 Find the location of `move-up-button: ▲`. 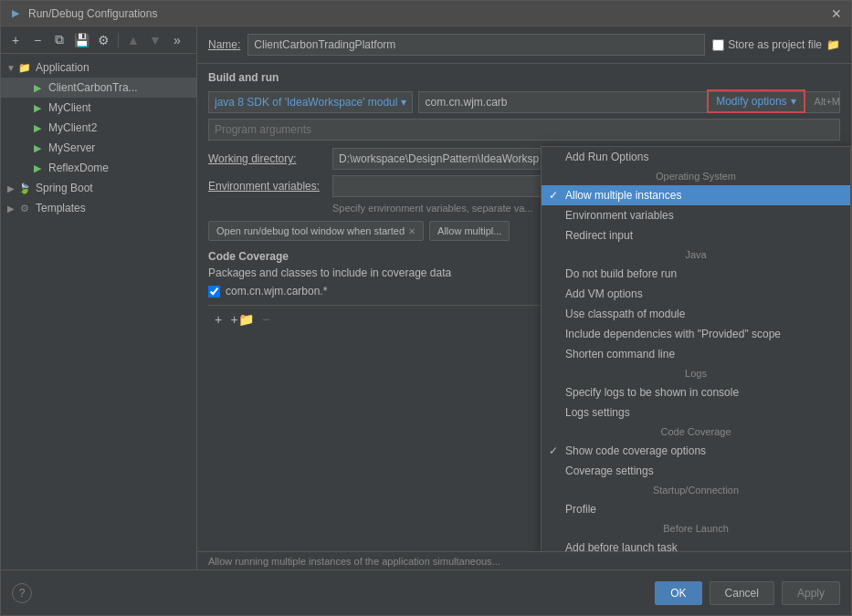

move-up-button: ▲ is located at coordinates (133, 40).